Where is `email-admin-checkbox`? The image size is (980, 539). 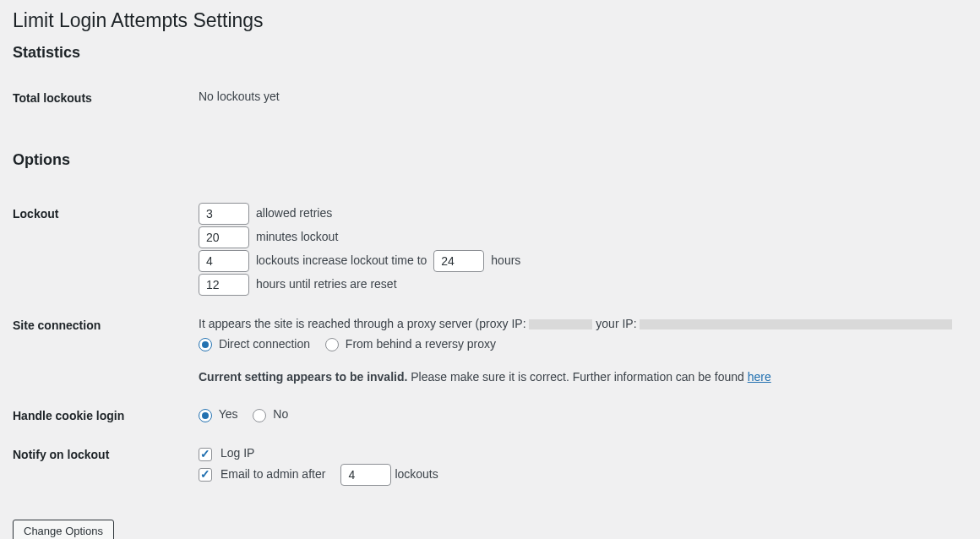
email-admin-checkbox is located at coordinates (205, 475).